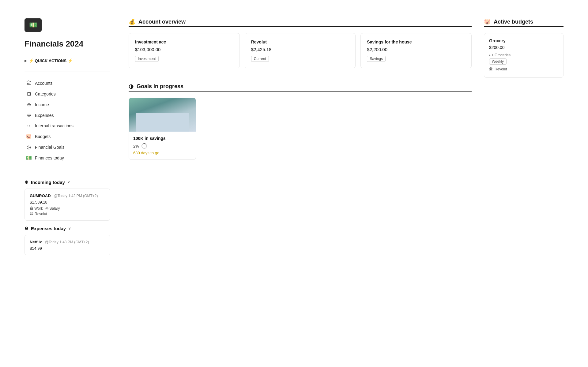  Describe the element at coordinates (524, 22) in the screenshot. I see `active-budgets-header: 🐷 Active budgets` at that location.